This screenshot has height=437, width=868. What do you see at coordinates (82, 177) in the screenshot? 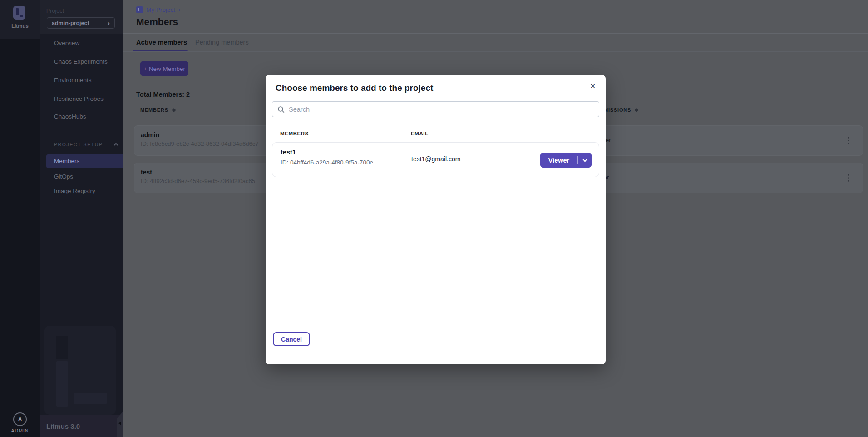
I see `sidebar-item-gitops: GitOps` at bounding box center [82, 177].